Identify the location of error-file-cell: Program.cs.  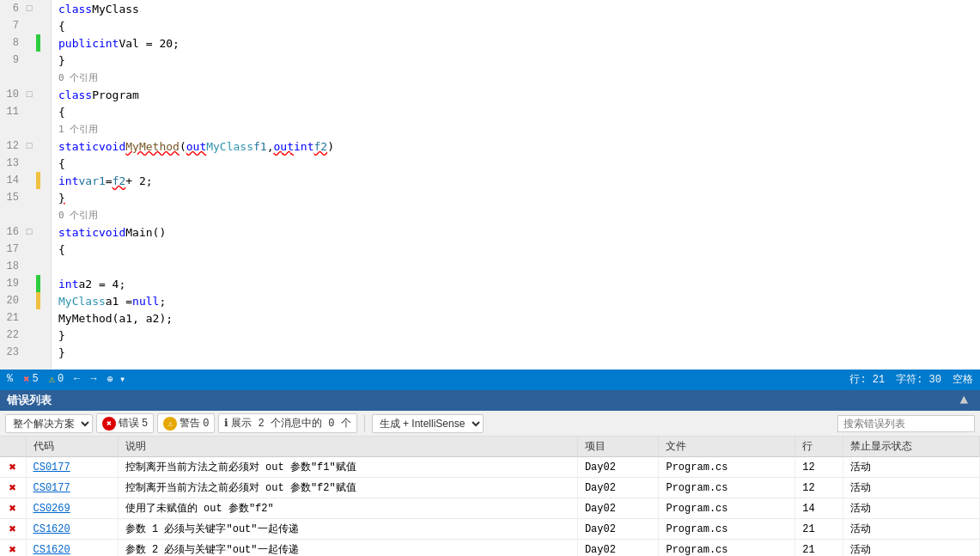
(727, 529).